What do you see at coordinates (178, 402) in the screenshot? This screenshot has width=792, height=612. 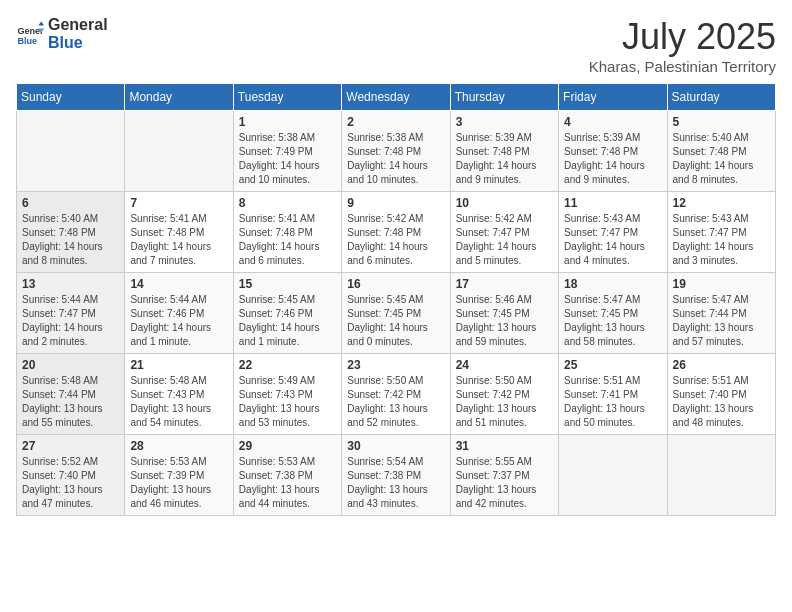 I see `day-info: Sunrise: 5:48 AM Sunset: 7:43 PM Dayligh…` at bounding box center [178, 402].